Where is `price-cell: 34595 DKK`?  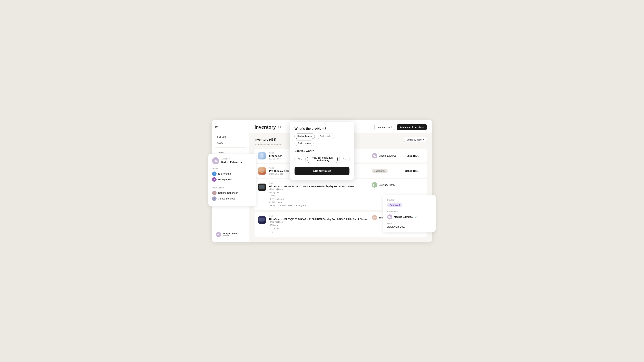
price-cell: 34595 DKK is located at coordinates (410, 171).